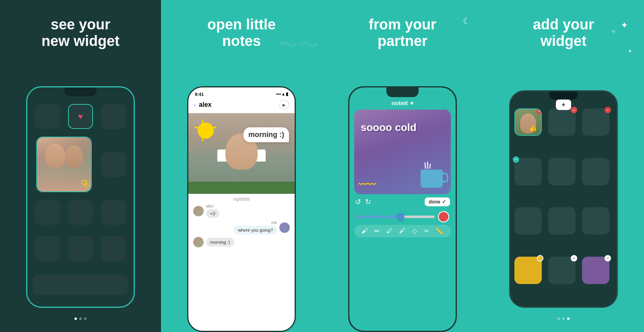  Describe the element at coordinates (242, 242) in the screenshot. I see `msg-row-morning: morning :)` at that location.